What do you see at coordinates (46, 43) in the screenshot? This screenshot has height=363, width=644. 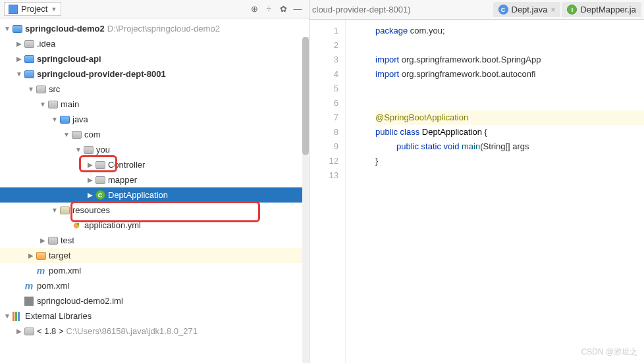 I see `folder-label: .idea` at bounding box center [46, 43].